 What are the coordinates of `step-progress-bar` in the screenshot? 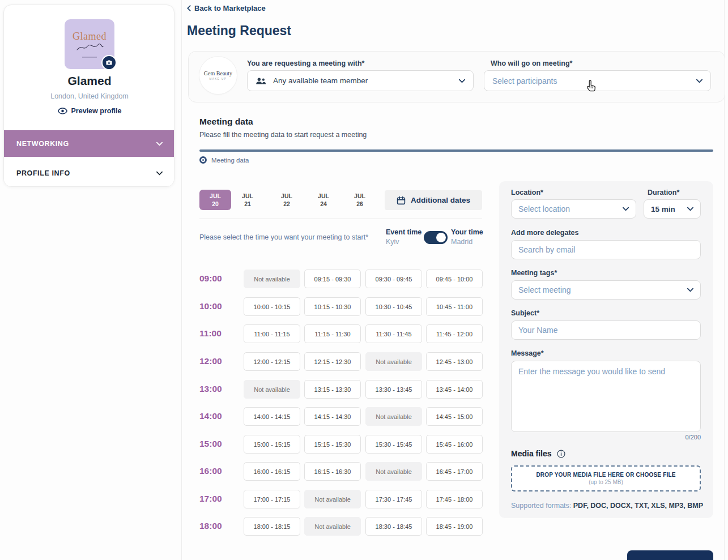 It's located at (457, 151).